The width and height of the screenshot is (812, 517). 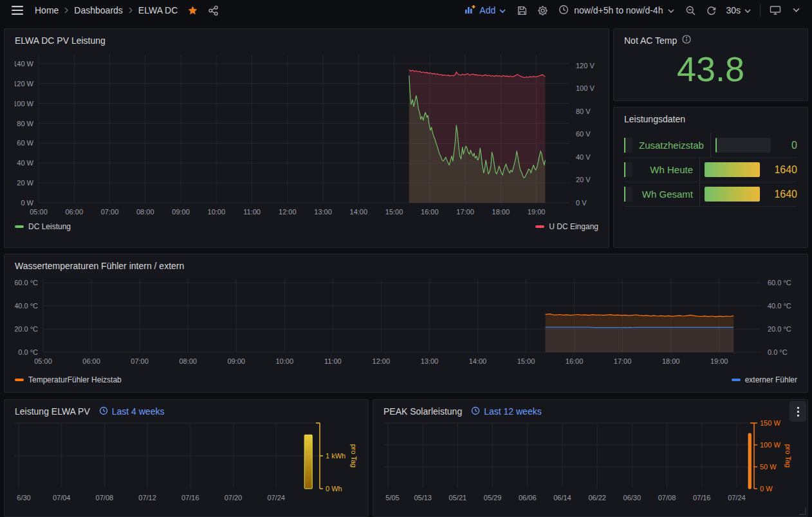 What do you see at coordinates (710, 194) in the screenshot?
I see `gauge-row-wh-gesamt: Wh Gesamt 1640` at bounding box center [710, 194].